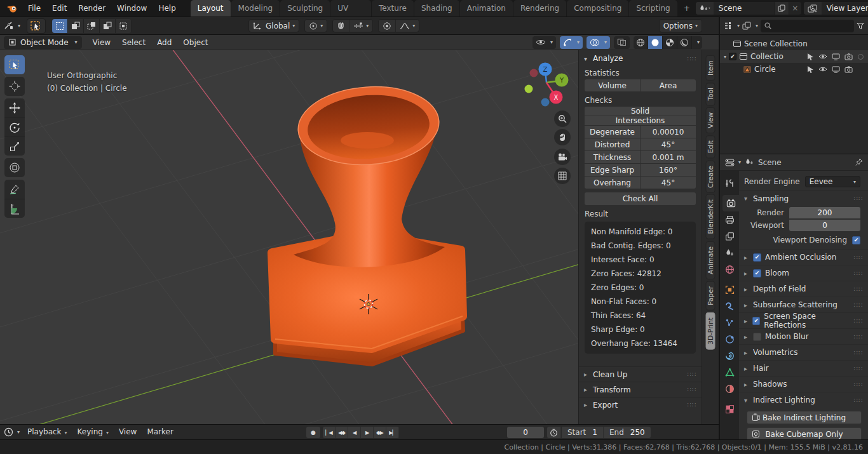 This screenshot has height=454, width=868. Describe the element at coordinates (437, 8) in the screenshot. I see `workspace-tab-shading: Shading` at that location.